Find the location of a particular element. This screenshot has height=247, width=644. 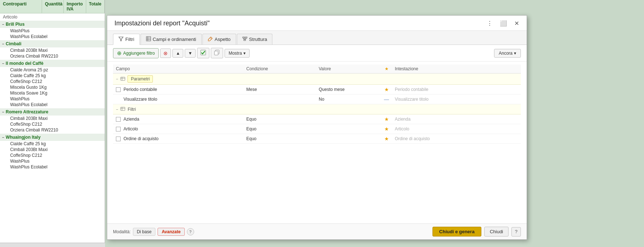

table-row: Ordine di acquisto Equo ★ Ordine di acqu… is located at coordinates (317, 139).